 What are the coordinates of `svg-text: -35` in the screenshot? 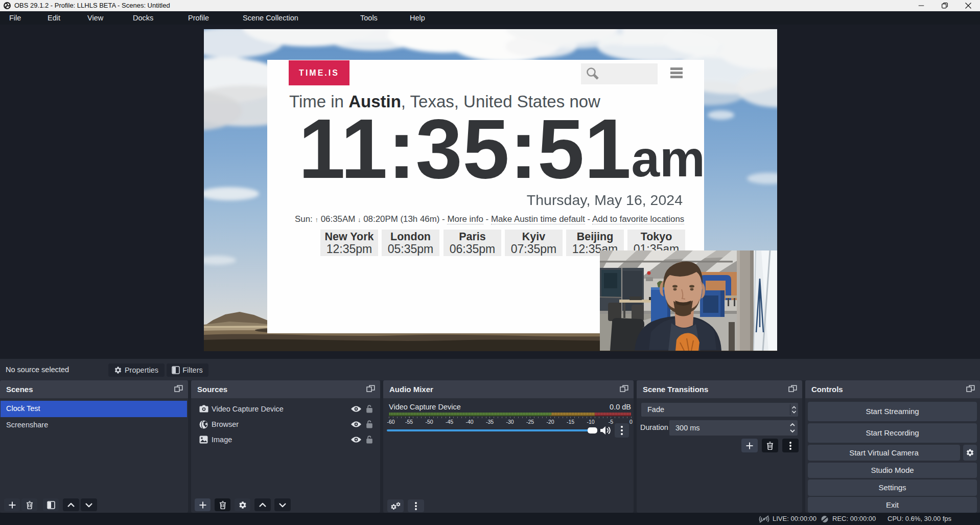 It's located at (489, 422).